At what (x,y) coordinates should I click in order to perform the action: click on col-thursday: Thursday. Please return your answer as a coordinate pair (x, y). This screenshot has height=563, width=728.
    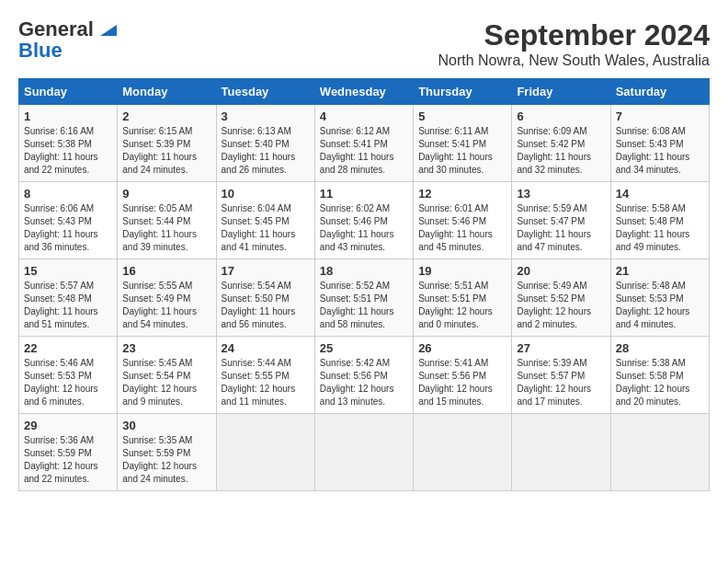
    Looking at the image, I should click on (463, 92).